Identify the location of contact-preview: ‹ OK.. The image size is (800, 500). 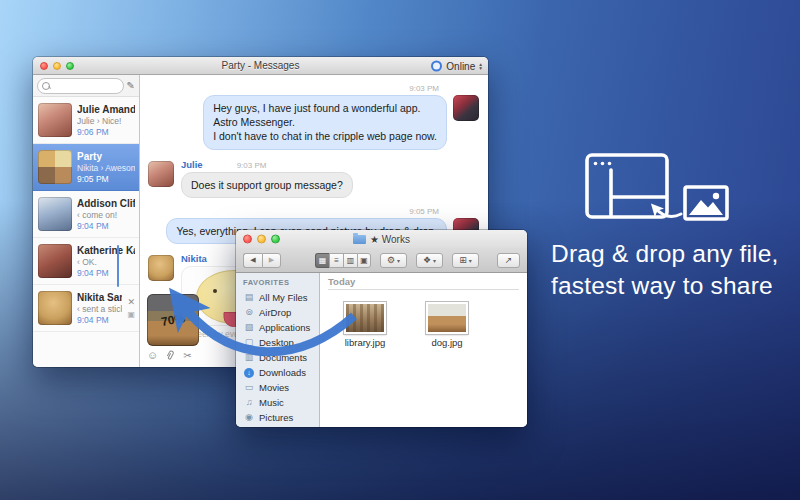
(106, 262).